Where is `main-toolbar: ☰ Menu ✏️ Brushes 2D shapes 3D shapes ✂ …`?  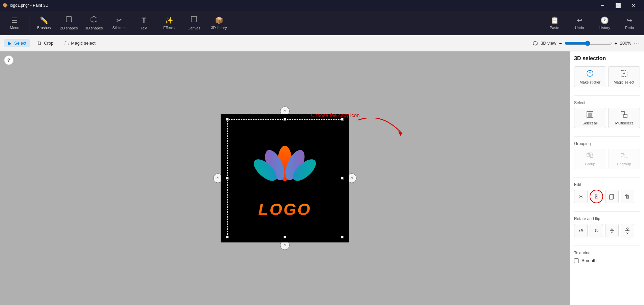
main-toolbar: ☰ Menu ✏️ Brushes 2D shapes 3D shapes ✂ … is located at coordinates (322, 23).